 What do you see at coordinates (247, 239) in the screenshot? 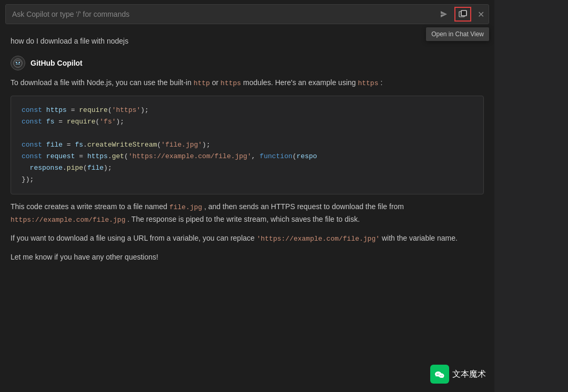
I see `after-code-paragraph-2: If you want to download a file using a U…` at bounding box center [247, 239].